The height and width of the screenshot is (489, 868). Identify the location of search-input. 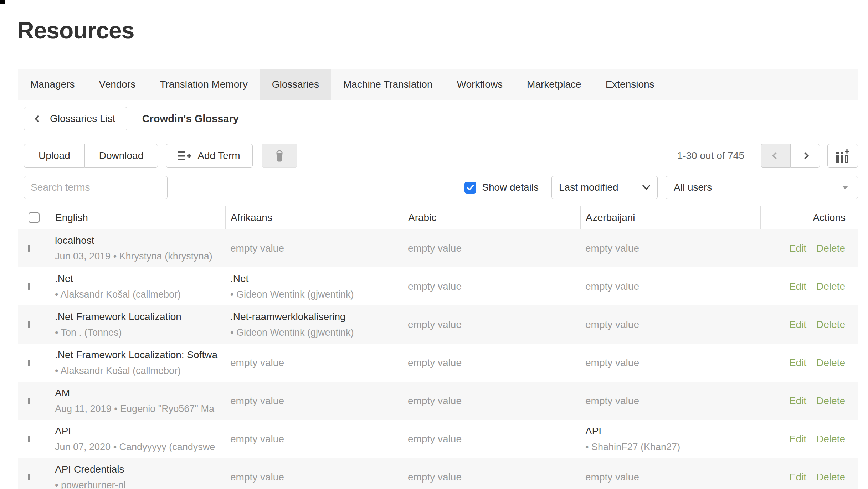
(96, 187).